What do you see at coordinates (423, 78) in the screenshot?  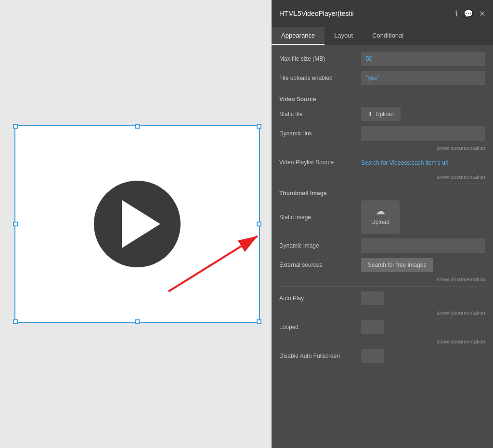 I see `file-uploads-input` at bounding box center [423, 78].